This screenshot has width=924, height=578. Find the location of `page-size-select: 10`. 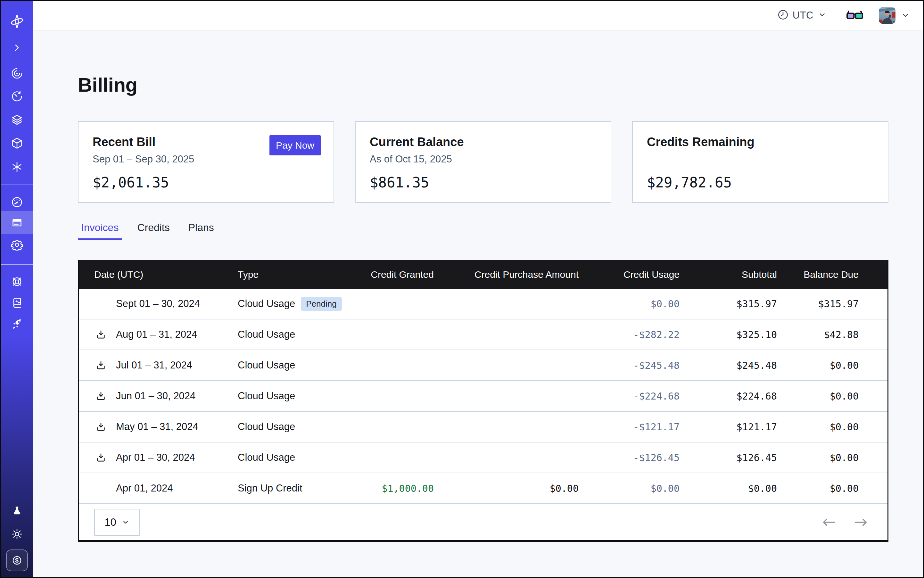

page-size-select: 10 is located at coordinates (117, 522).